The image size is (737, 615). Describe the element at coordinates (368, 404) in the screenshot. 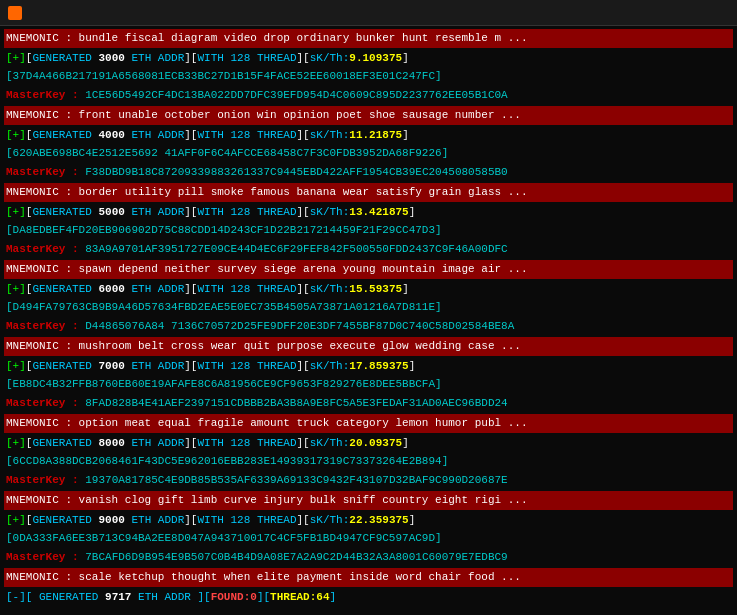

I see `masterkey-line: MasterKey : 8FAD828B4E41AEF2397151CDBBB2…` at that location.